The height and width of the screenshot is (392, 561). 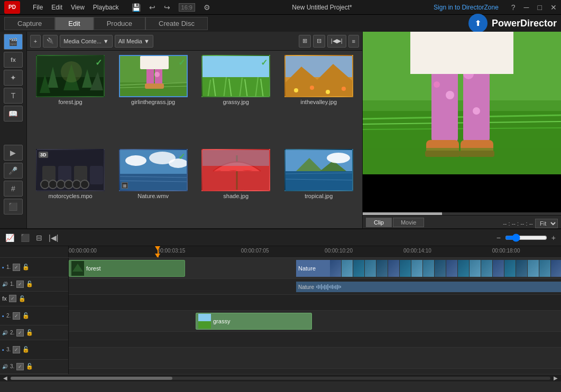 What do you see at coordinates (153, 76) in the screenshot?
I see `media-thumb-girl: ✓` at bounding box center [153, 76].